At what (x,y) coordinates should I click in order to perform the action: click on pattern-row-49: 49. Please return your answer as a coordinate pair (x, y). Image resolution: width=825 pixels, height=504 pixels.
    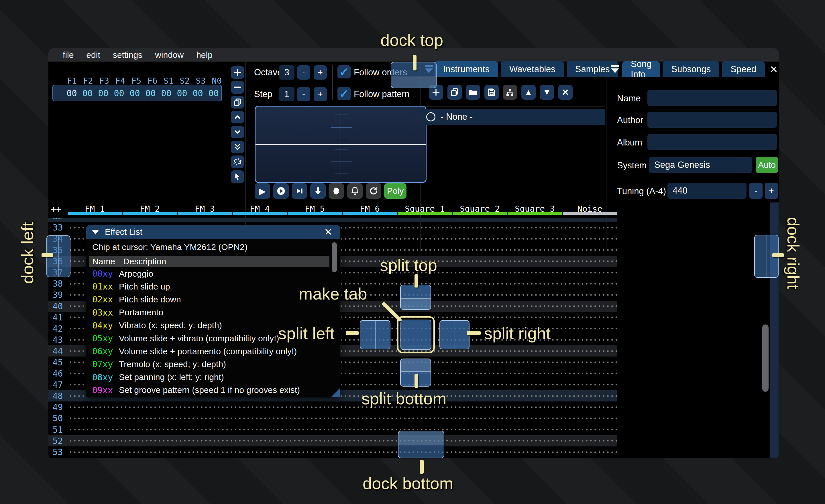
    Looking at the image, I should click on (333, 407).